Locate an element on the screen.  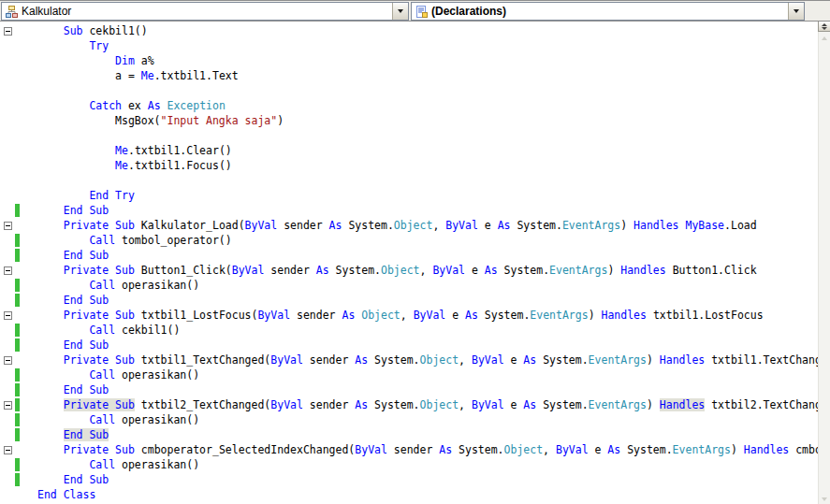
code-line: Me.txtbil1.Clear() is located at coordinates (415, 151).